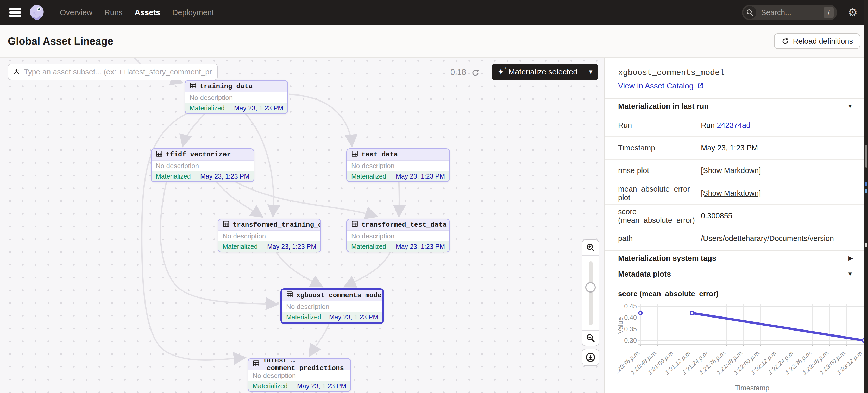  I want to click on asset-node-latest_…_comment_predictions: latest_…_comment_predictionsNo descripti…, so click(299, 375).